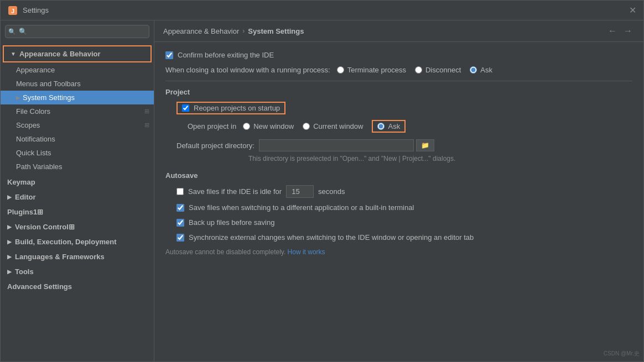 The height and width of the screenshot is (362, 644). I want to click on chevron-down-icon: ▼, so click(13, 54).